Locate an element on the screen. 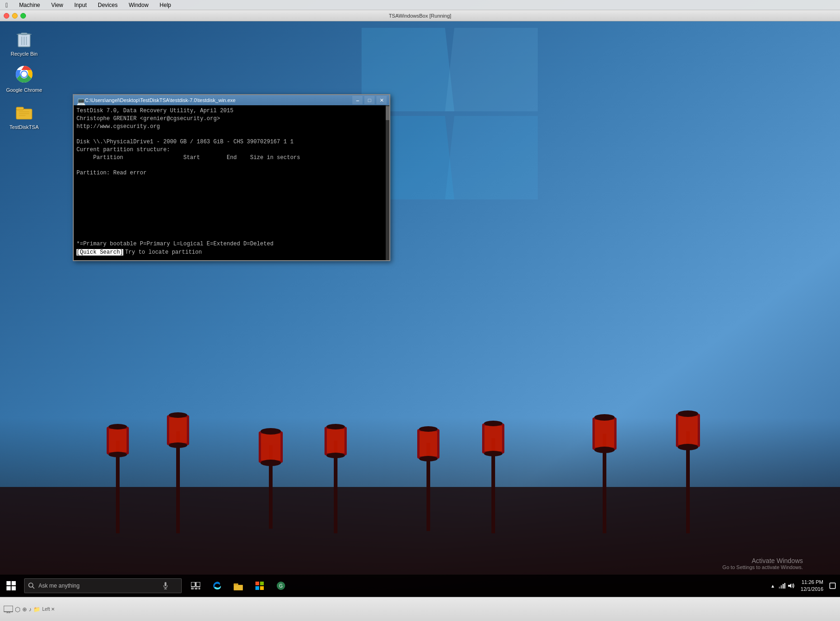 The height and width of the screenshot is (621, 840). vbox-usb-icon: ⬡ is located at coordinates (18, 609).